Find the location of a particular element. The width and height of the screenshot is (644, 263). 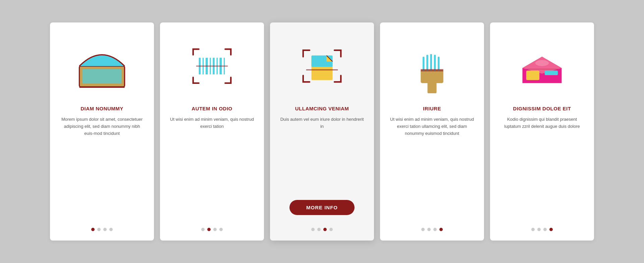

card-5-text: Kodio dignissim qui blandit praesent lup… is located at coordinates (542, 168).